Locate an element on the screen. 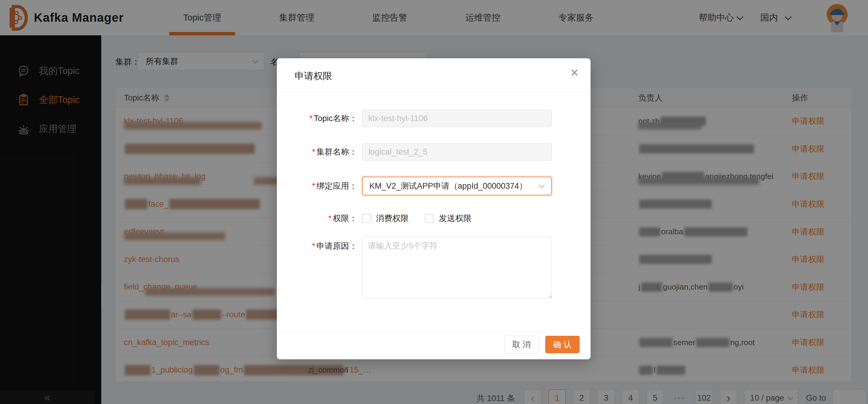 This screenshot has height=404, width=868. apply-reason-textarea is located at coordinates (457, 267).